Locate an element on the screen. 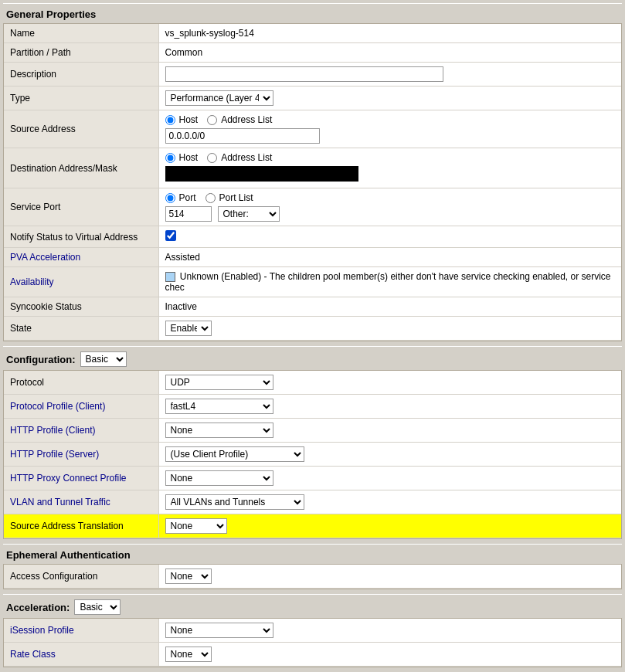  ephemeral-auth-table: Access Configuration None is located at coordinates (312, 576).